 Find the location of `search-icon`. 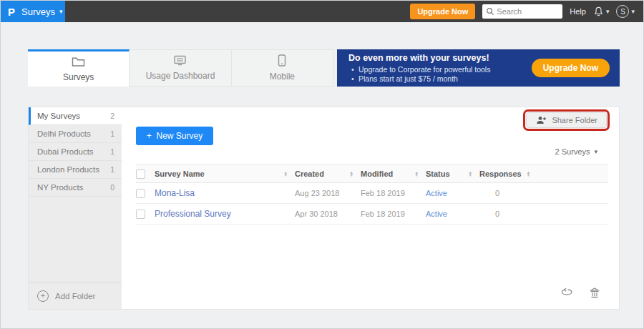

search-icon is located at coordinates (490, 11).